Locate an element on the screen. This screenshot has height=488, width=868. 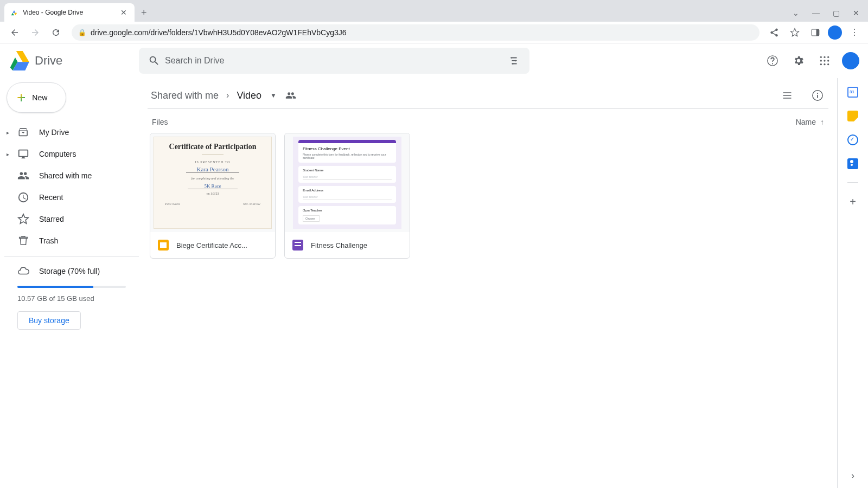
contacts-icon is located at coordinates (853, 164).